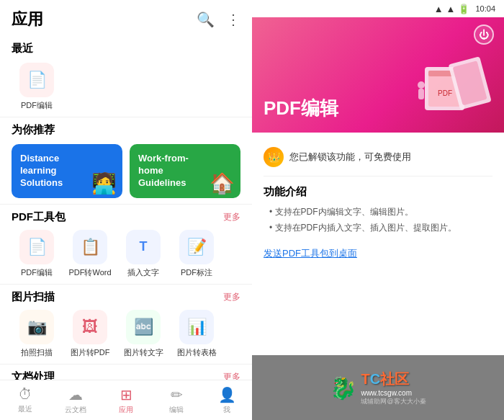 This screenshot has width=504, height=420. Describe the element at coordinates (126, 171) in the screenshot. I see `banner-row: Distance learning Solutions 🧑‍💻 Work-fro…` at that location.